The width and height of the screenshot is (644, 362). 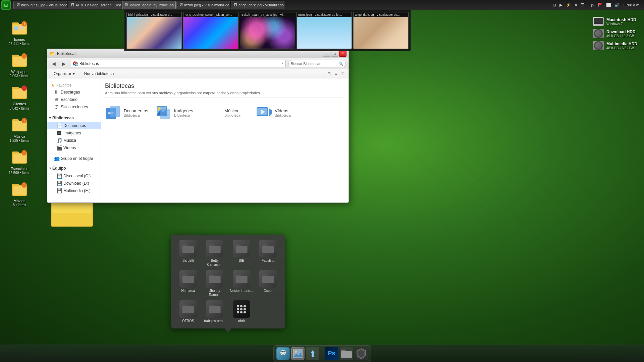 I want to click on sidebar-item-escritorio: 🖥 Escritorio, so click(x=74, y=100).